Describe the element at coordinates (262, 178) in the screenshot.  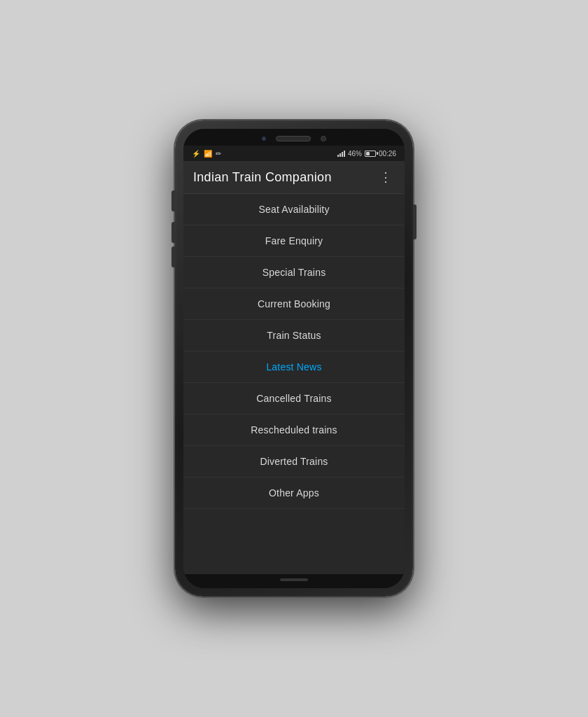
I see `app-title: Indian Train Companion` at that location.